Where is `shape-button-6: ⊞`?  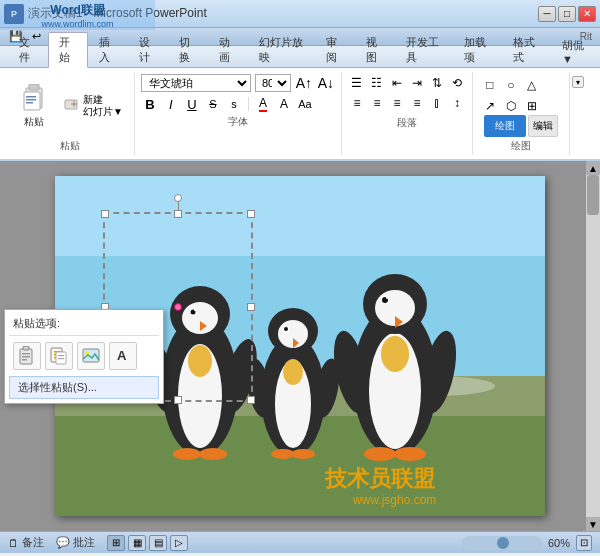
shape-button-6: ⊞ is located at coordinates (532, 106).